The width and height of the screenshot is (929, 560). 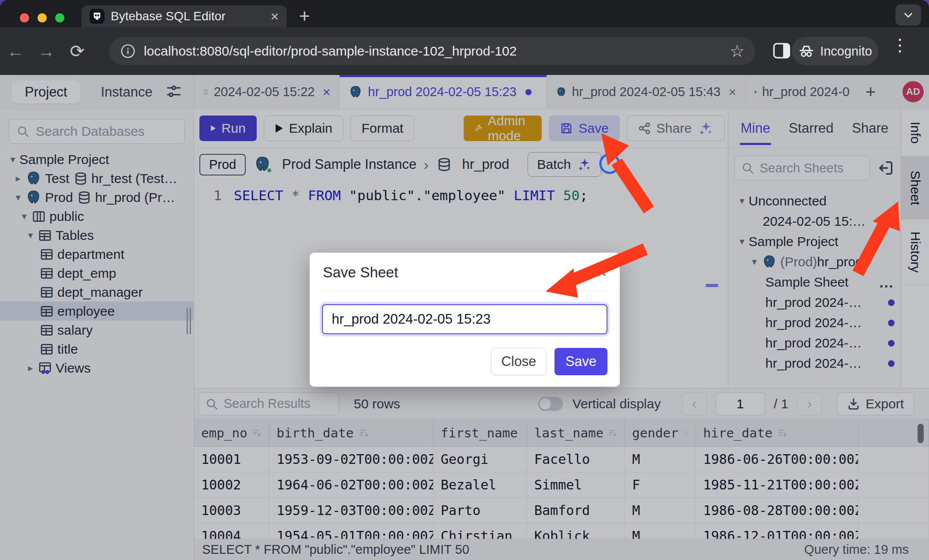 I want to click on database-name: hr_prod, so click(x=486, y=164).